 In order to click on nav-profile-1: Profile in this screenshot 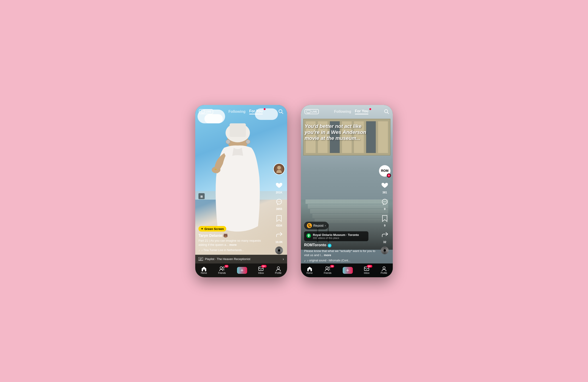, I will do `click(278, 270)`.